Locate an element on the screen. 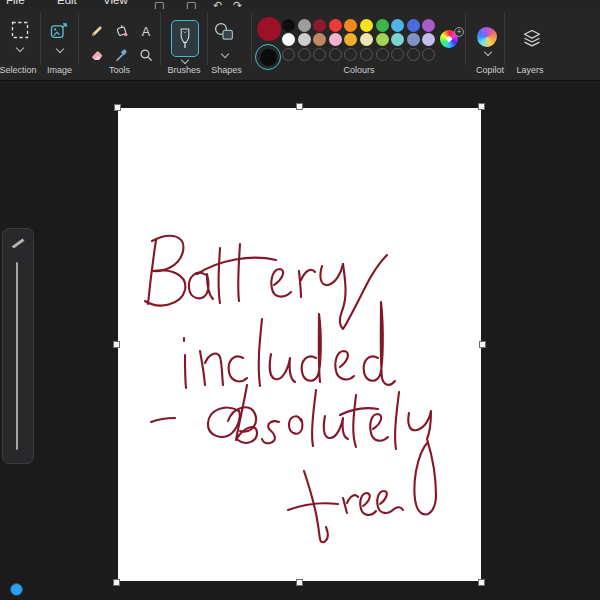  menu-file: File is located at coordinates (16, 3).